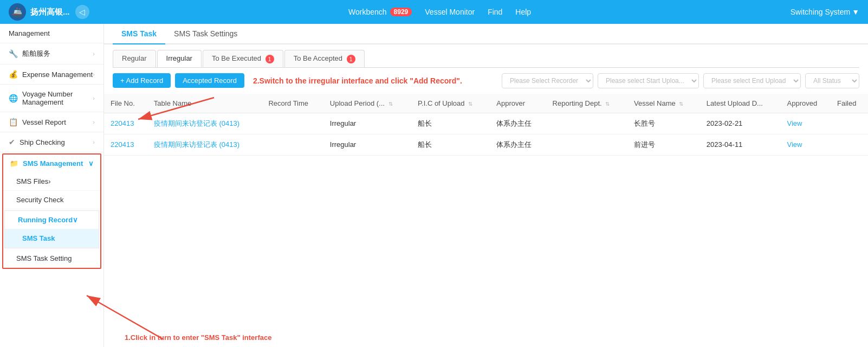 This screenshot has width=868, height=347. What do you see at coordinates (523, 12) in the screenshot?
I see `help-nav: Help` at bounding box center [523, 12].